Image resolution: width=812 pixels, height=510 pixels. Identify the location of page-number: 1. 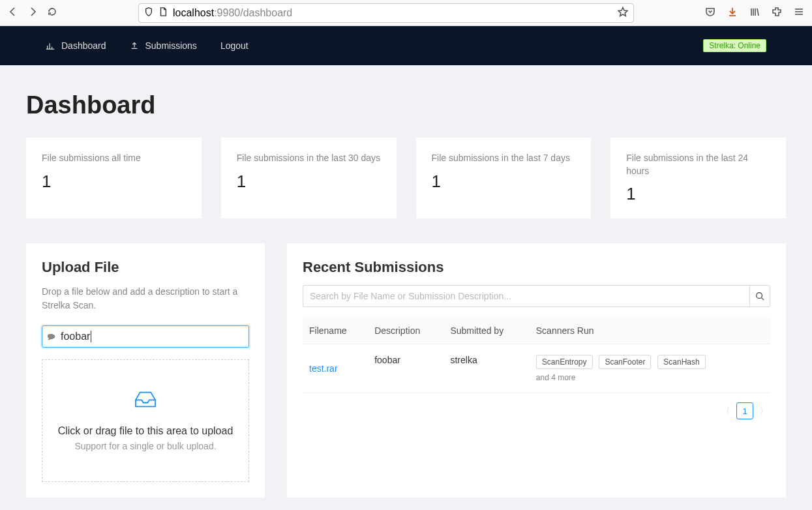
(745, 411).